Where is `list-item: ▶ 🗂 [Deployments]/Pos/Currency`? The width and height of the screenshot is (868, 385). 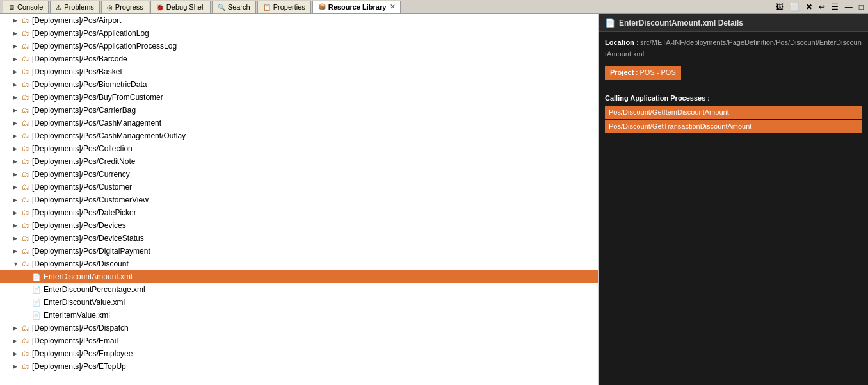 list-item: ▶ 🗂 [Deployments]/Pos/Currency is located at coordinates (299, 174).